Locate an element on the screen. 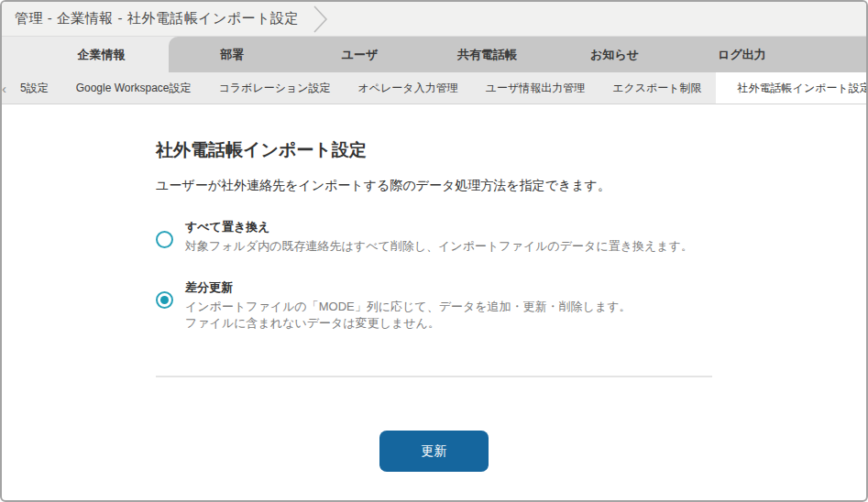  update-button: 更新 is located at coordinates (434, 451).